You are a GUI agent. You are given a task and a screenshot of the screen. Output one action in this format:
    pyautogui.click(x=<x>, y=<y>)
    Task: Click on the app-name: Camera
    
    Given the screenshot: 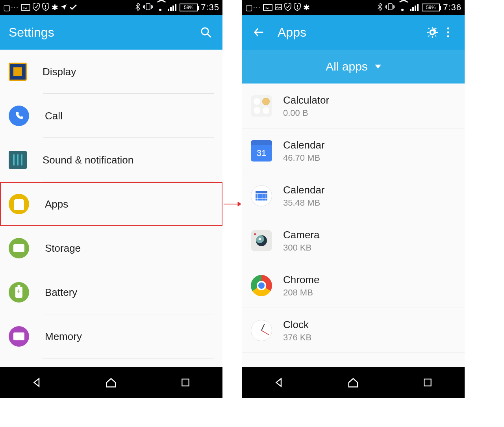 What is the action you would take?
    pyautogui.click(x=301, y=235)
    